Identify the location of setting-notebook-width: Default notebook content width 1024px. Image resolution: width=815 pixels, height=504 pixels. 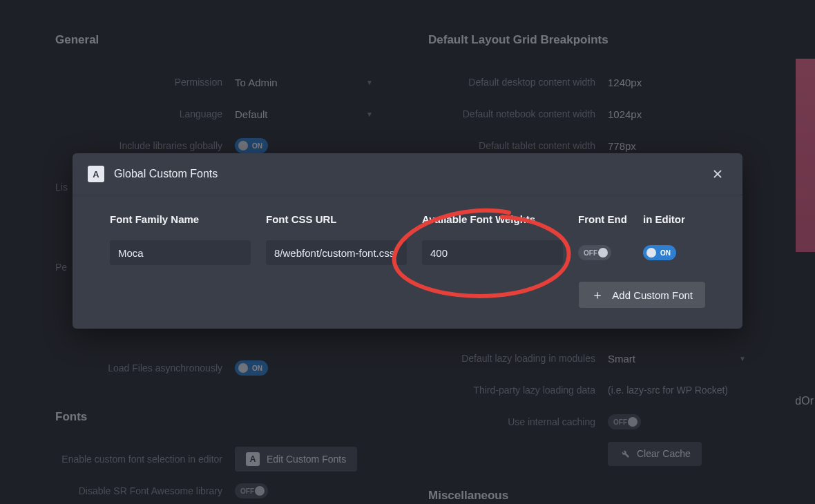
(594, 114).